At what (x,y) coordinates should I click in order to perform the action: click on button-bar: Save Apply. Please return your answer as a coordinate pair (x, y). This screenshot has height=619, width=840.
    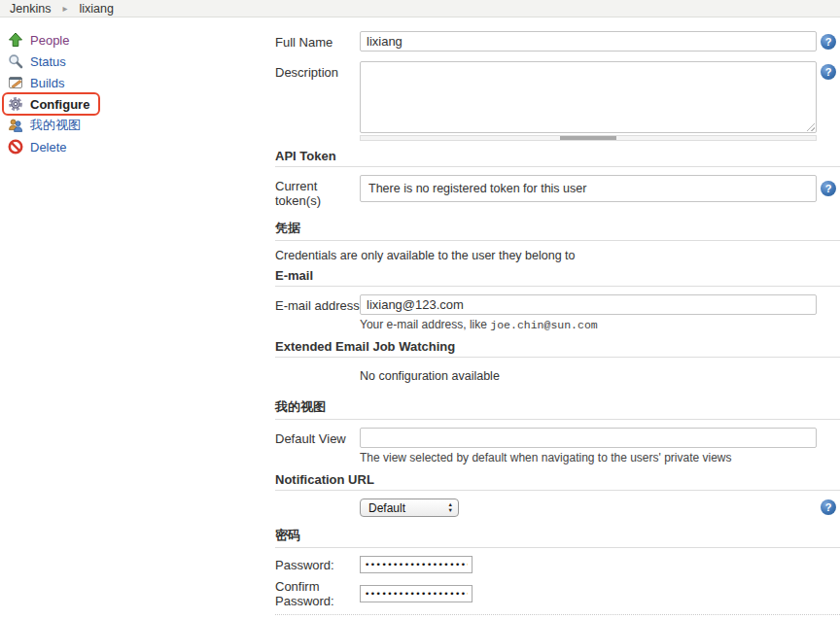
    Looking at the image, I should click on (558, 616).